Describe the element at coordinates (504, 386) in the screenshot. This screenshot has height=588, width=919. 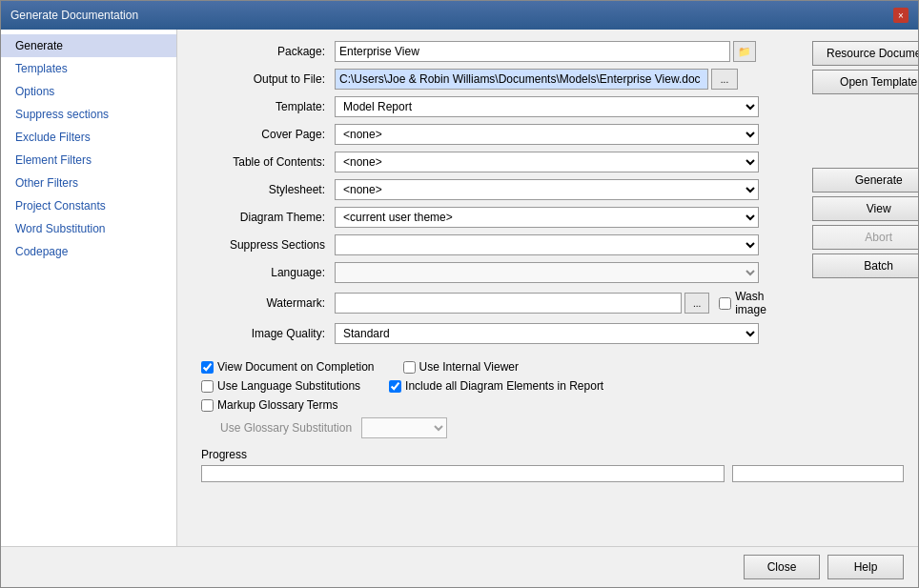
I see `include-all-diagram-label: Include all Diagram Elements in Report` at that location.